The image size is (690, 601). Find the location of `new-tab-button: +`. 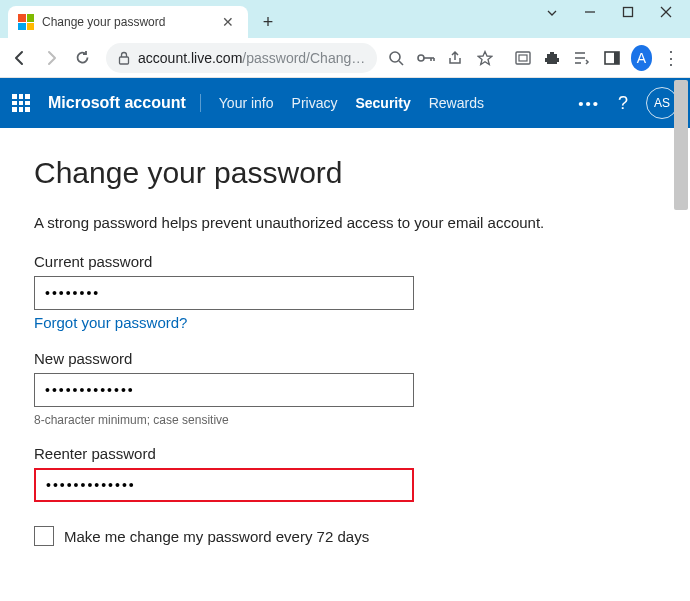

new-tab-button: + is located at coordinates (268, 22).